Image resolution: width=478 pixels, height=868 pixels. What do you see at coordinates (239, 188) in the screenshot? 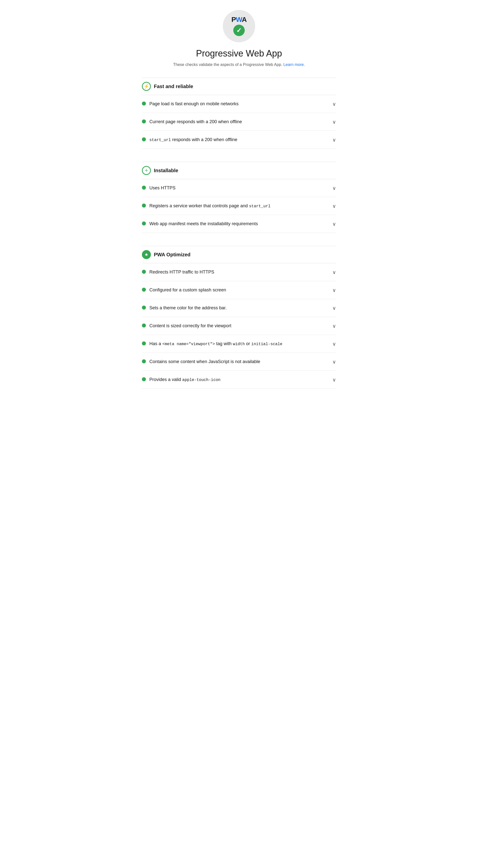
I see `check-label-uses-https: Uses HTTPS` at bounding box center [239, 188].